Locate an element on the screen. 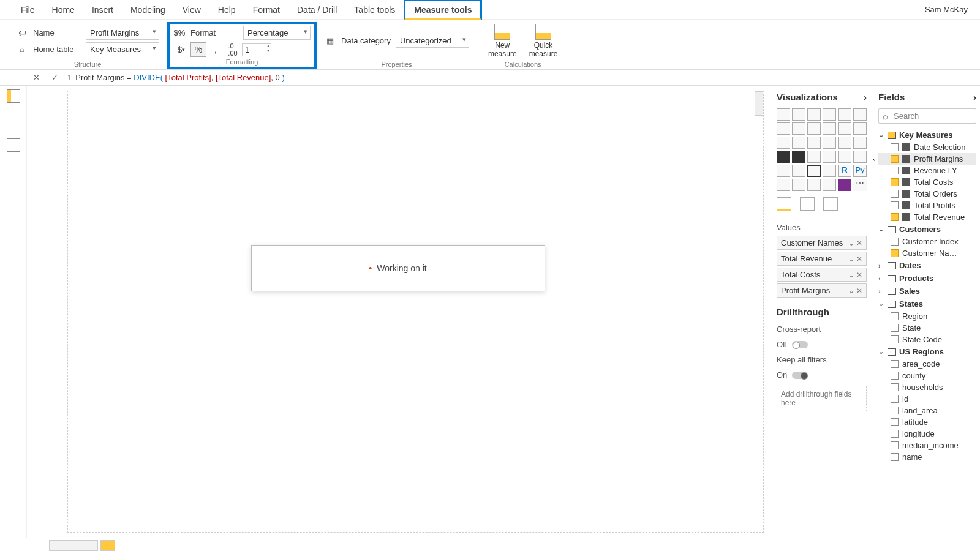 The height and width of the screenshot is (551, 980). new-measure-button: New measure is located at coordinates (502, 41).